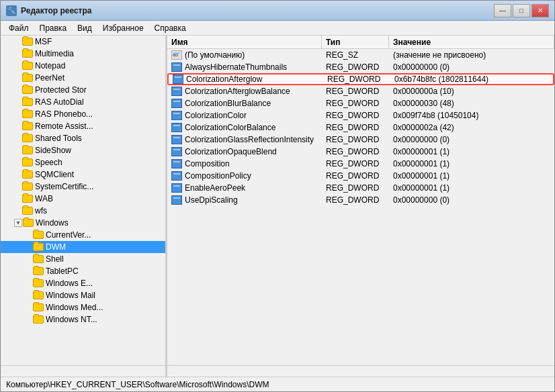  What do you see at coordinates (361, 55) in the screenshot?
I see `registry-value-row: (По умолчанию) REG_SZ (значение не присв…` at bounding box center [361, 55].